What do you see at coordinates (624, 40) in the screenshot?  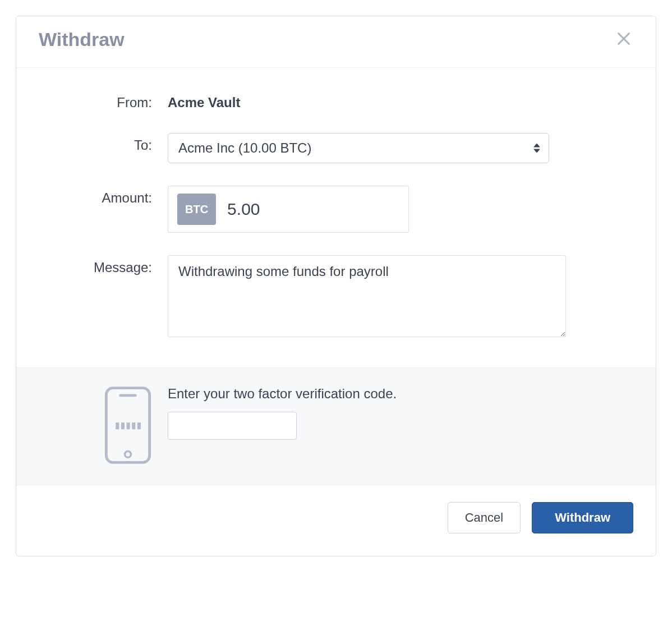 I see `close-button` at bounding box center [624, 40].